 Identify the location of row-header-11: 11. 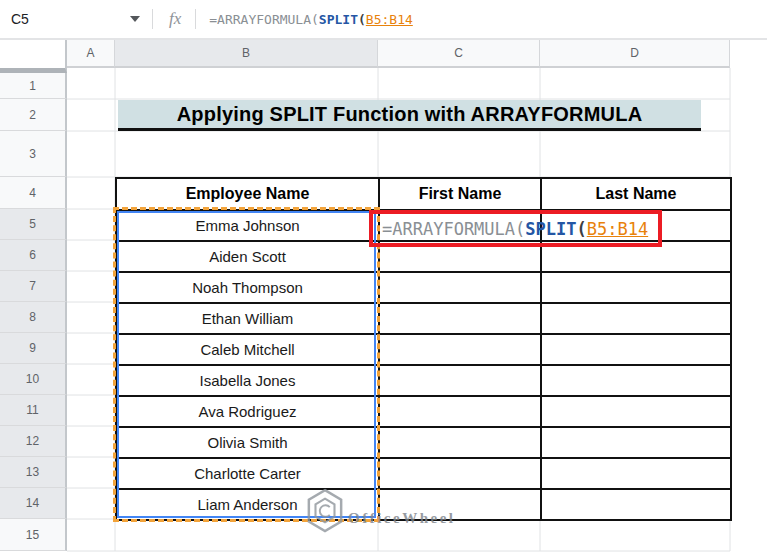
(34, 410).